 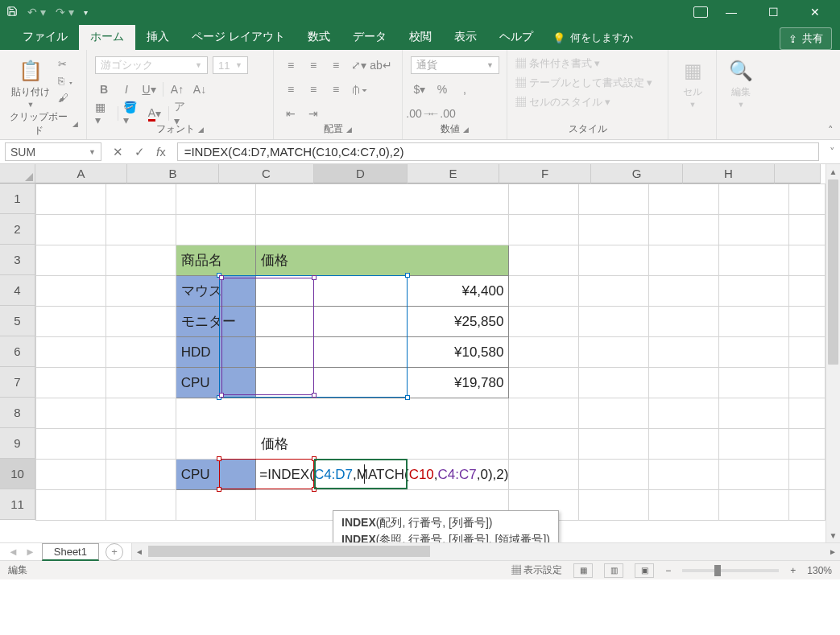 I want to click on enter-formula-button: ✓, so click(x=140, y=152).